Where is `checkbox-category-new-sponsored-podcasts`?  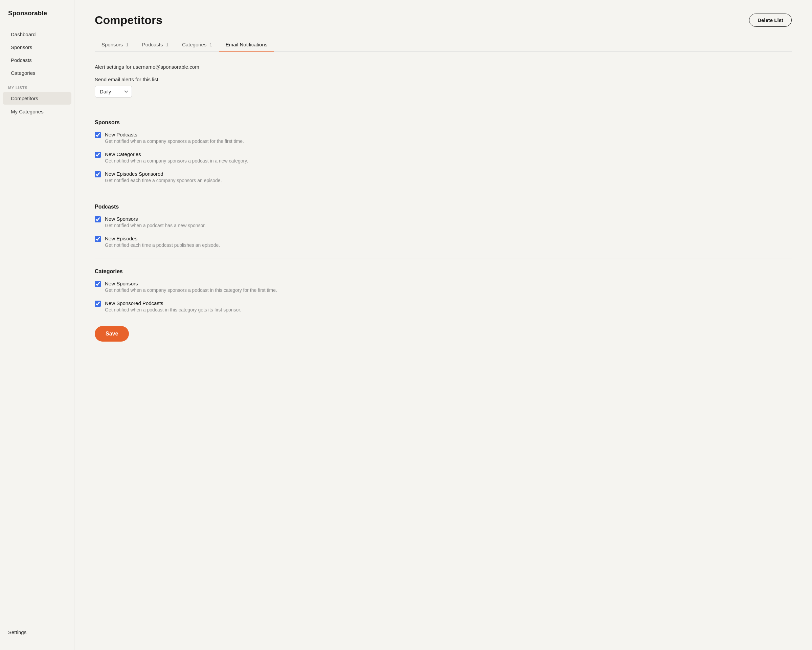
checkbox-category-new-sponsored-podcasts is located at coordinates (98, 304).